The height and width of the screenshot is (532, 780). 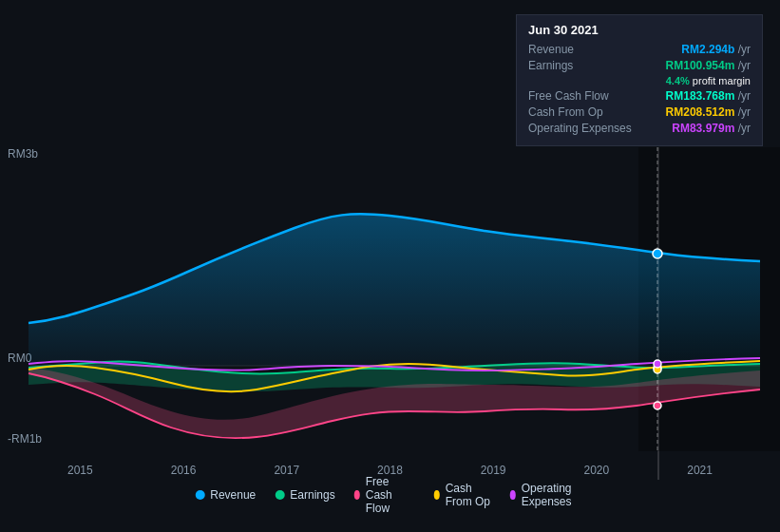 I want to click on margin-pct: 4.4%, so click(x=678, y=81).